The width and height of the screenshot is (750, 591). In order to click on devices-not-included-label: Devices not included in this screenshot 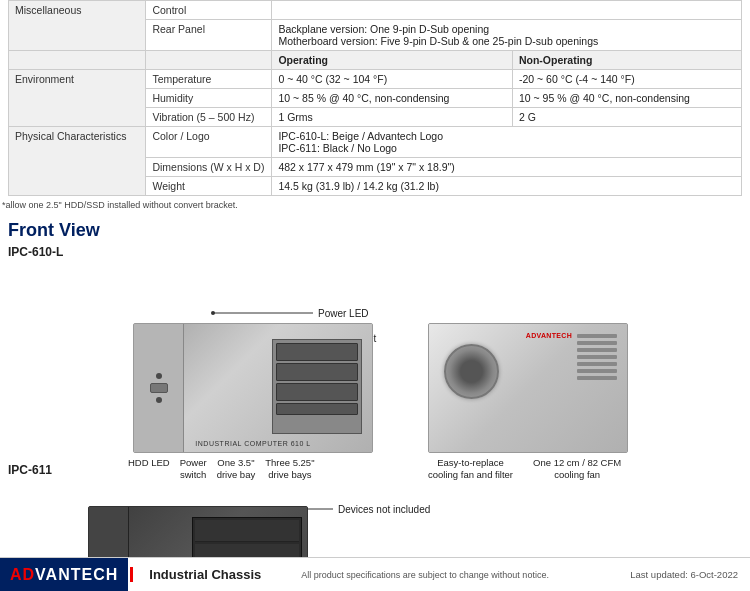, I will do `click(384, 510)`.